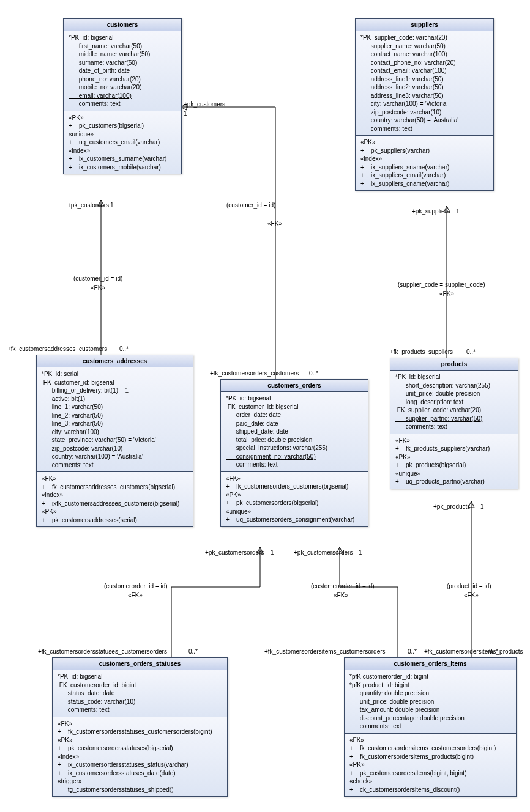 The width and height of the screenshot is (530, 812). I want to click on rel-label: +fk_customersorders_customers, so click(255, 373).